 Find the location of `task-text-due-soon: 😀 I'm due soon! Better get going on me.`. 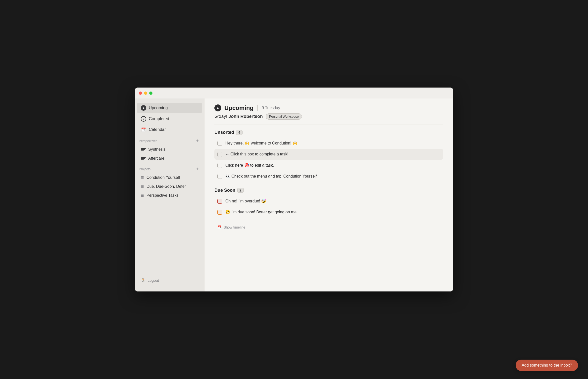

task-text-due-soon: 😀 I'm due soon! Better get going on me. is located at coordinates (262, 212).